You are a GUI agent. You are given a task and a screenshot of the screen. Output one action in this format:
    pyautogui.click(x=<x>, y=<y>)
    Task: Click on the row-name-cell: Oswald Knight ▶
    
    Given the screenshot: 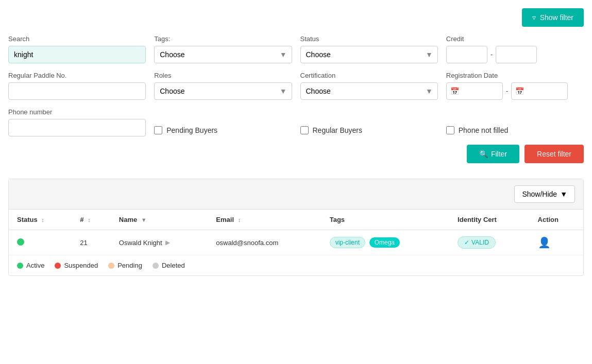 What is the action you would take?
    pyautogui.click(x=160, y=243)
    